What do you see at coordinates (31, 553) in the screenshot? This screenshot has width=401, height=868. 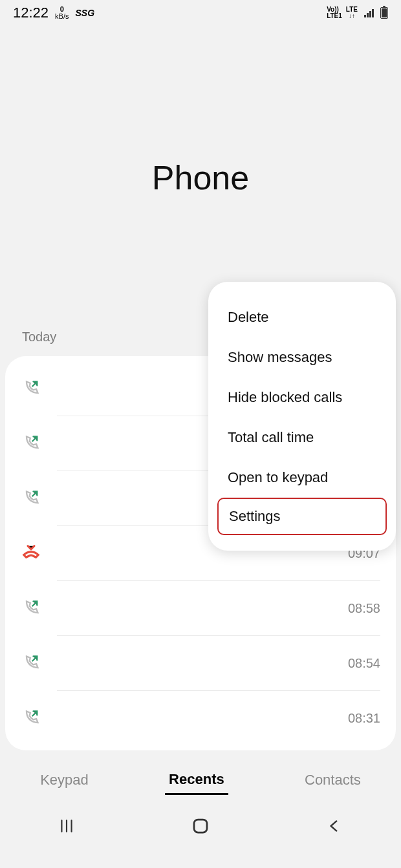 I see `missed-call-icon` at bounding box center [31, 553].